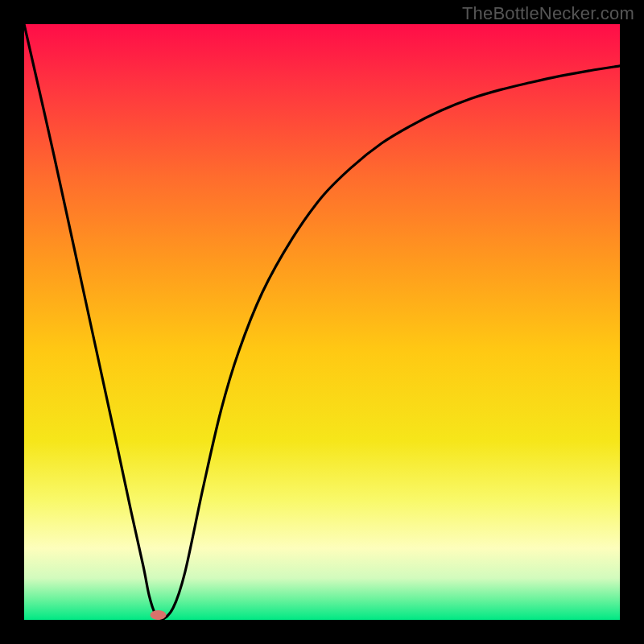 The width and height of the screenshot is (644, 644). What do you see at coordinates (159, 615) in the screenshot?
I see `minimum-marker` at bounding box center [159, 615].